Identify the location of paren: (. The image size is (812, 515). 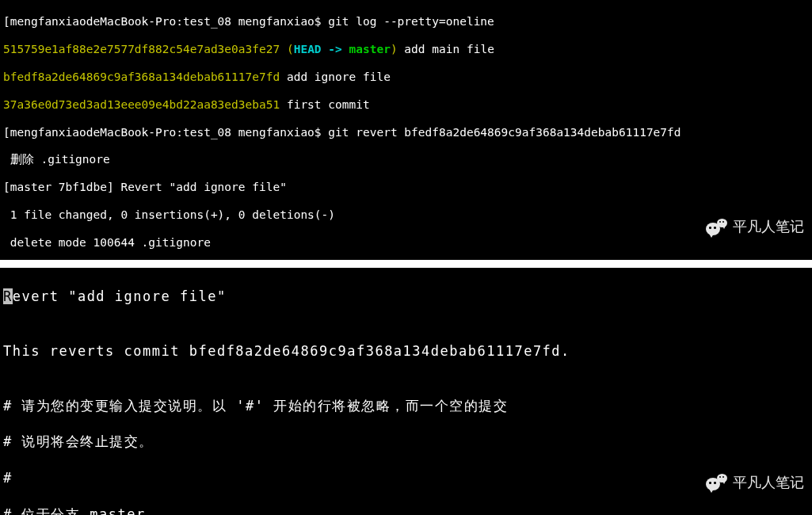
(287, 49).